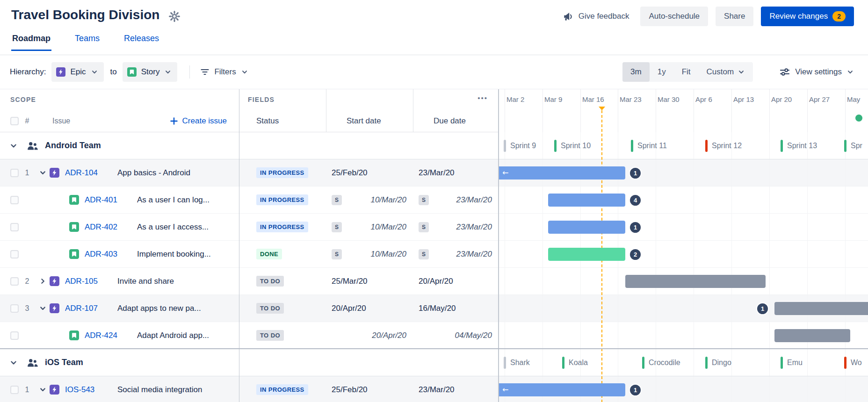  Describe the element at coordinates (109, 200) in the screenshot. I see `issue-key-link: ADR-401` at that location.